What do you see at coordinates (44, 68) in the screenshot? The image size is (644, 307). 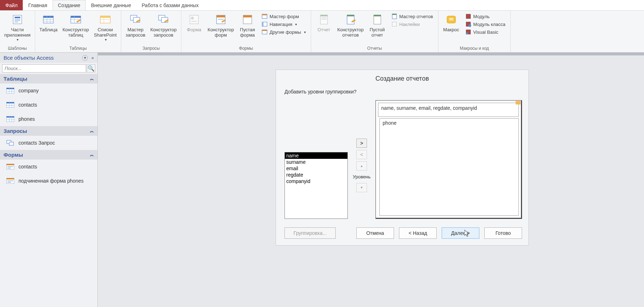 I see `nav-search-input` at bounding box center [44, 68].